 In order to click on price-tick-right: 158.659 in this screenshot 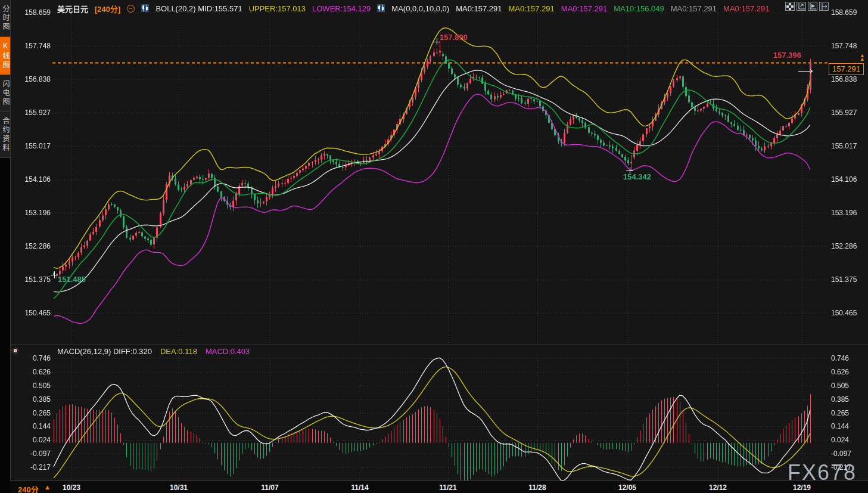, I will do `click(844, 13)`.